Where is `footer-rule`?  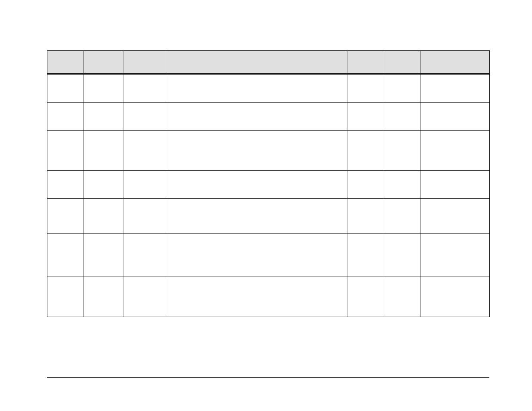 footer-rule is located at coordinates (268, 377).